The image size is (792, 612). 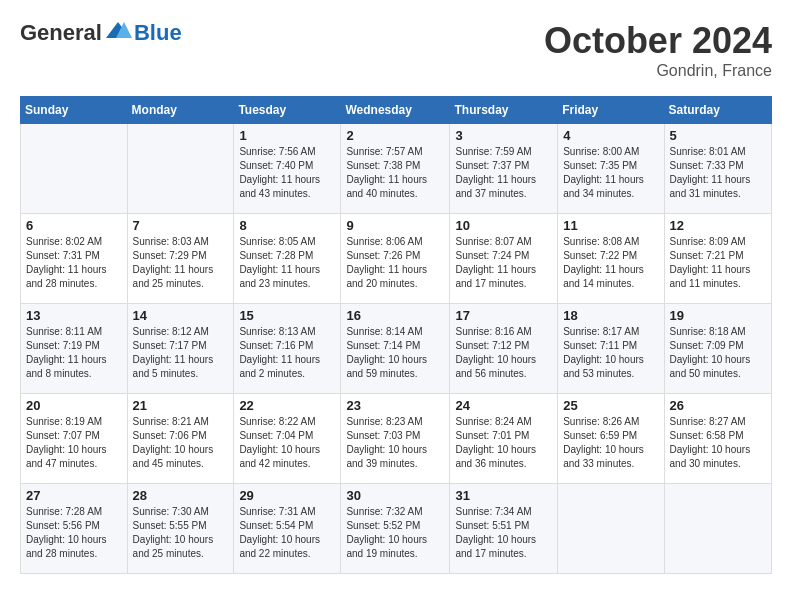 What do you see at coordinates (610, 316) in the screenshot?
I see `day-number: 18` at bounding box center [610, 316].